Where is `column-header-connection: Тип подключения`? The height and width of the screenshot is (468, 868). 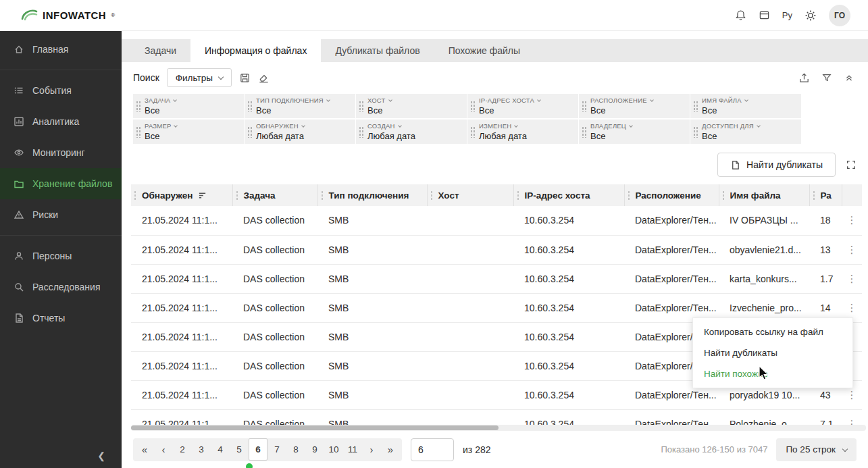
column-header-connection: Тип подключения is located at coordinates (372, 195).